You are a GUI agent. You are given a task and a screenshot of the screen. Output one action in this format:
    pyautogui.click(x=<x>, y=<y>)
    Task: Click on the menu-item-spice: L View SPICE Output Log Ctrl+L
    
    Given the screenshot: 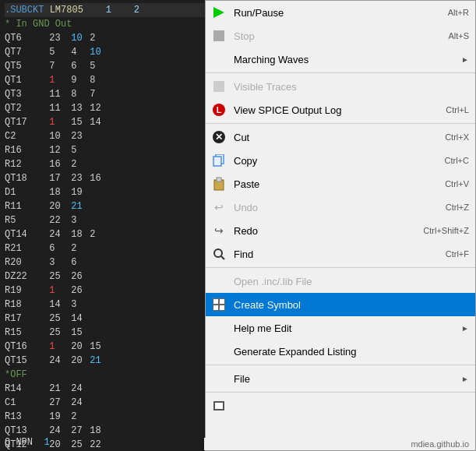 What is the action you would take?
    pyautogui.click(x=340, y=110)
    